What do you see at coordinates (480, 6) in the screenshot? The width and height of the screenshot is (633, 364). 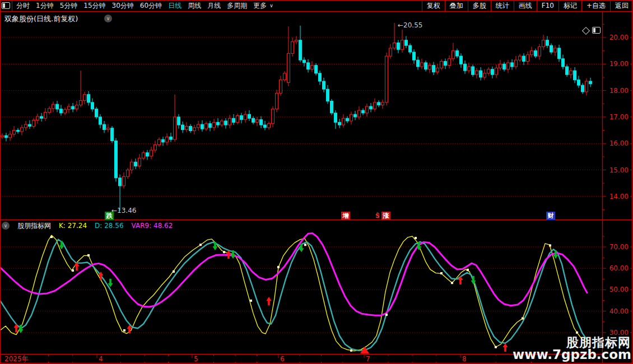 I see `toolbar-button-2: 多股` at bounding box center [480, 6].